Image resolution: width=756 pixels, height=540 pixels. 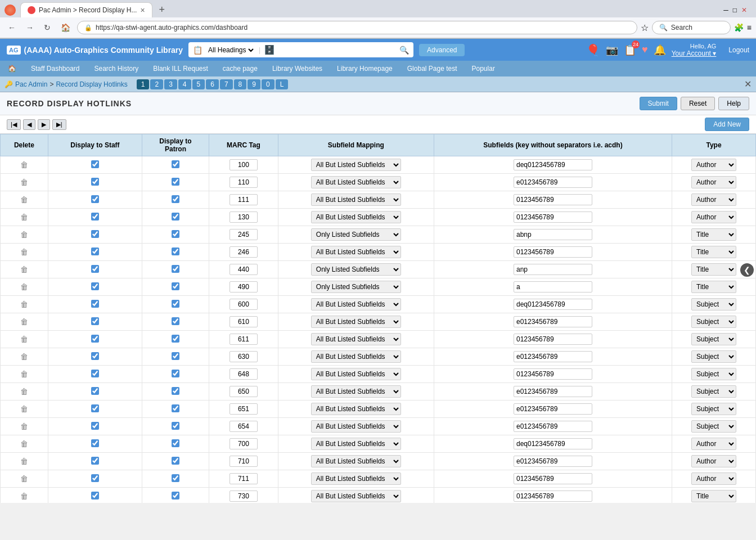 I want to click on new-tab-button: +, so click(x=162, y=10).